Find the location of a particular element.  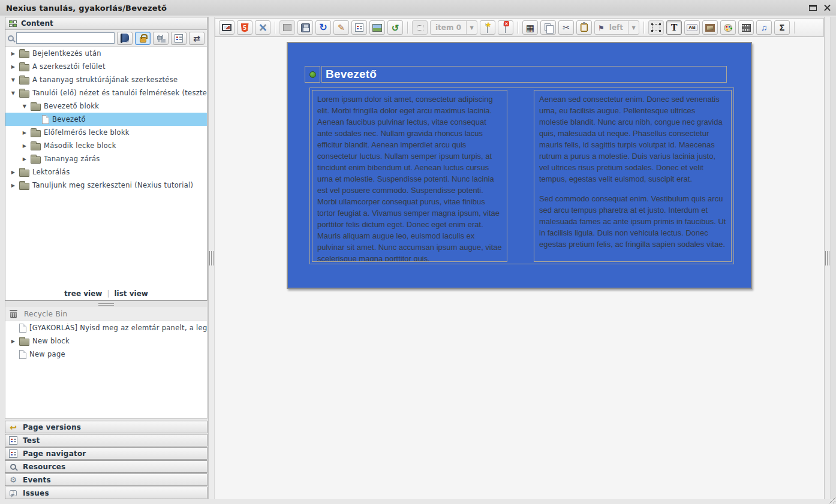

list-view-link: list view is located at coordinates (131, 294).